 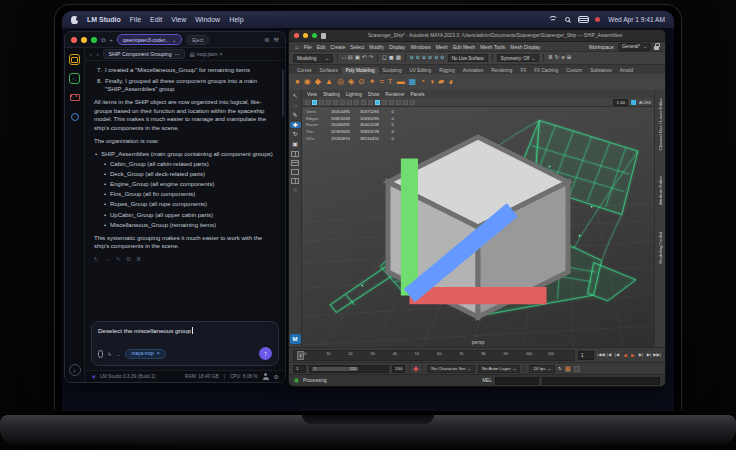 What do you see at coordinates (523, 70) in the screenshot?
I see `shelf-tab: FX` at bounding box center [523, 70].